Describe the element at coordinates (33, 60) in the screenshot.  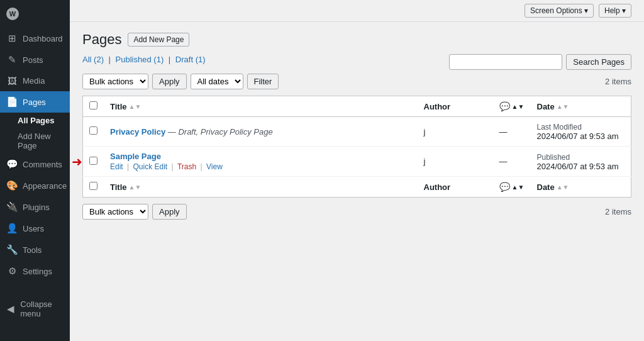
I see `sidebar-item-label: Posts` at that location.